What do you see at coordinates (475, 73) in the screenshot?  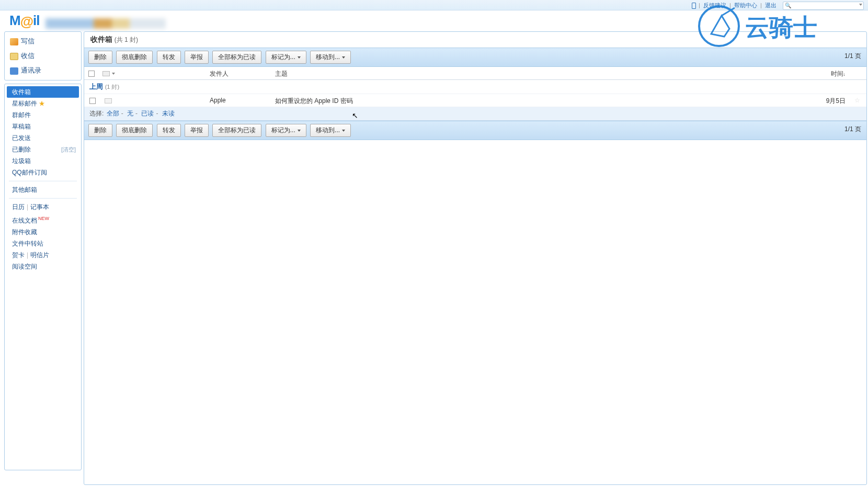 I see `column-header: 发件人 主题 时间↓` at bounding box center [475, 73].